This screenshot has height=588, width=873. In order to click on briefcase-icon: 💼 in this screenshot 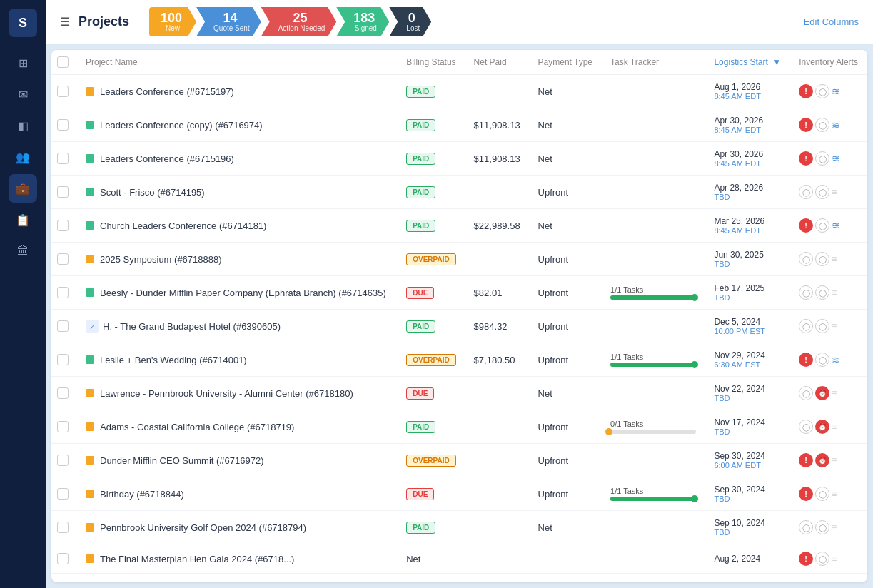, I will do `click(23, 188)`.